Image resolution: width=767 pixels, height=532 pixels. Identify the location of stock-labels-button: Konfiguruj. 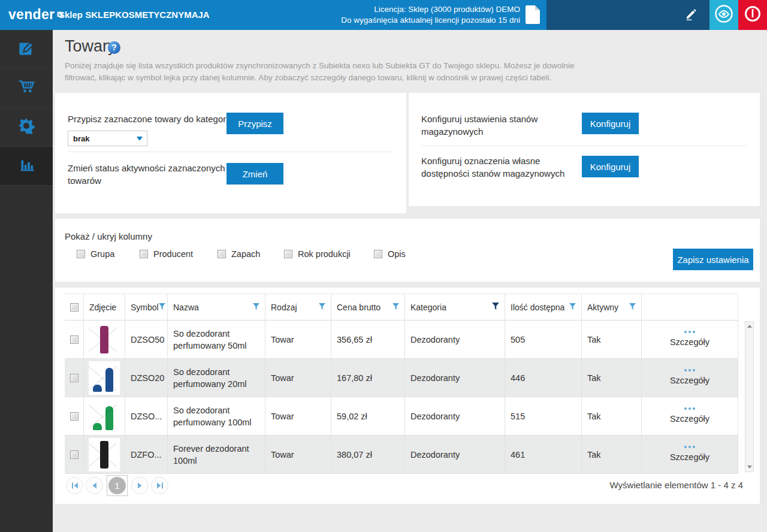
(610, 167).